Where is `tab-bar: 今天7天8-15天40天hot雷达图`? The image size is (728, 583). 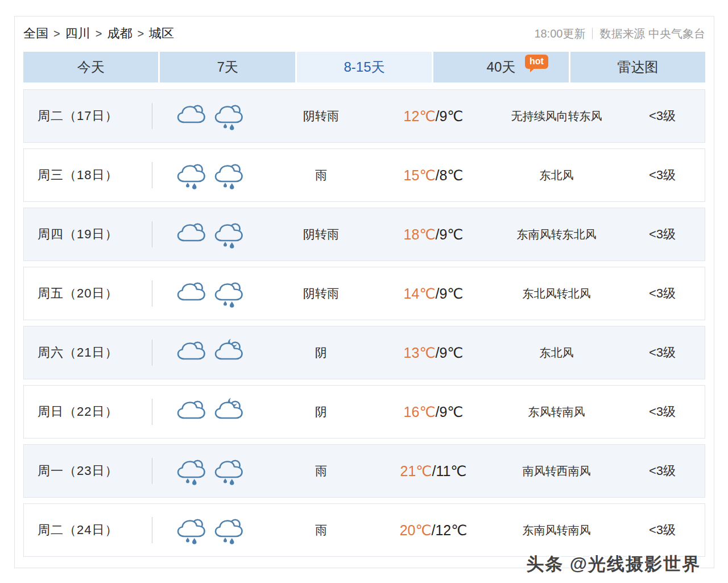 tab-bar: 今天7天8-15天40天hot雷达图 is located at coordinates (364, 67).